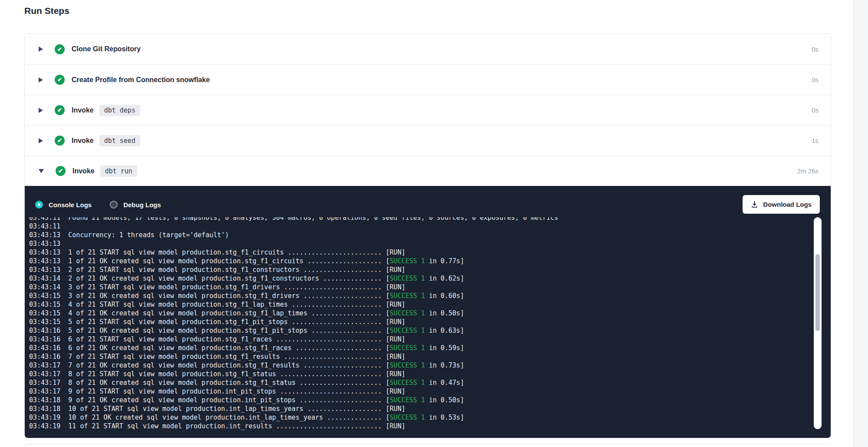  I want to click on log-line: 03:43:17 8 of 21 START sql view model pr…, so click(418, 374).